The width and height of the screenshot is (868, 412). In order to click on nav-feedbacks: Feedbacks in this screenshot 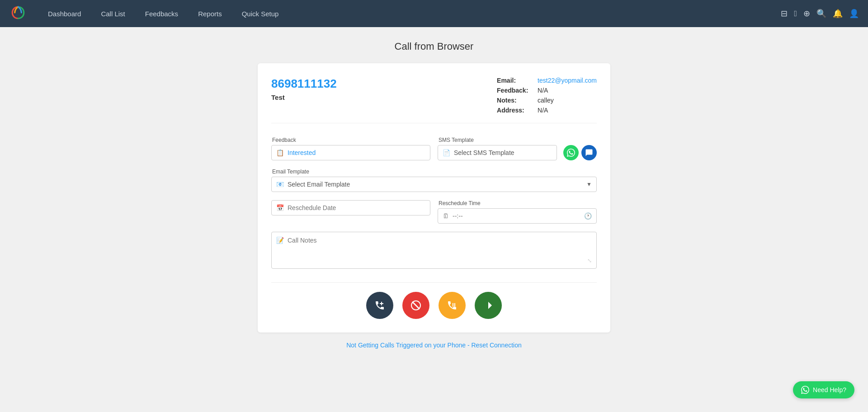, I will do `click(162, 14)`.